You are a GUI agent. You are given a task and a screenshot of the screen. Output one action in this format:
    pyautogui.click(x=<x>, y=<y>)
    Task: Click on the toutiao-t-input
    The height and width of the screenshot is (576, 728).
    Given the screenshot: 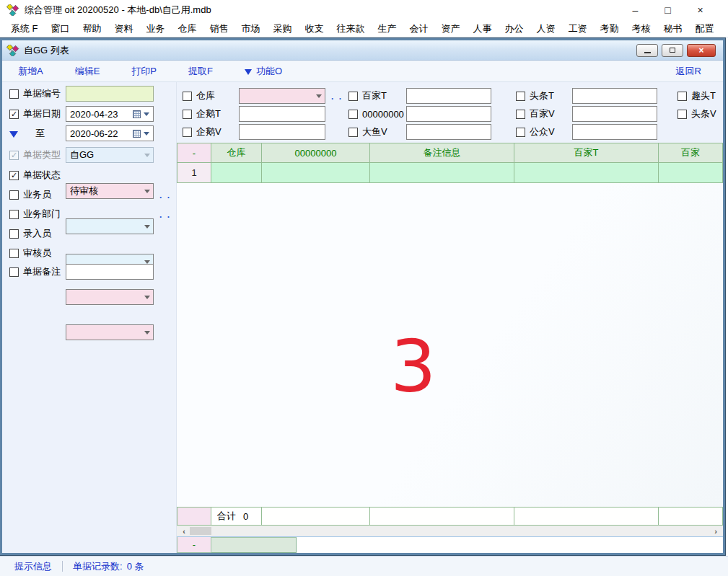 What is the action you would take?
    pyautogui.click(x=615, y=96)
    